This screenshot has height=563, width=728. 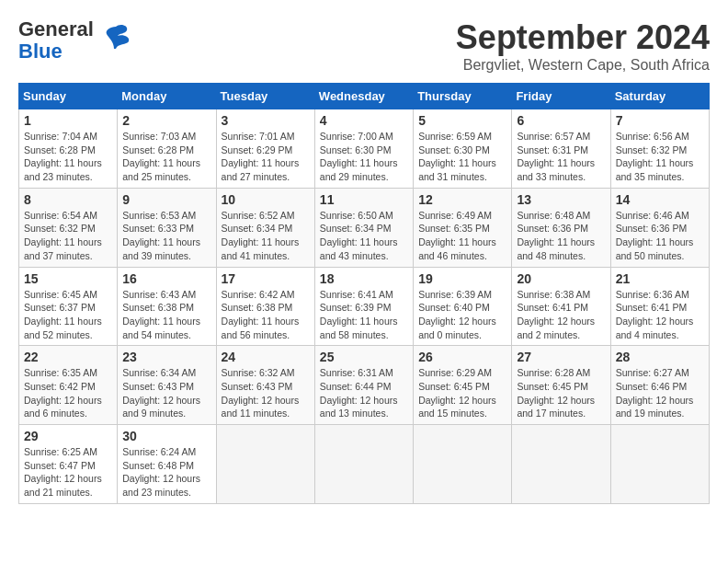 What do you see at coordinates (561, 97) in the screenshot?
I see `col-friday: Friday` at bounding box center [561, 97].